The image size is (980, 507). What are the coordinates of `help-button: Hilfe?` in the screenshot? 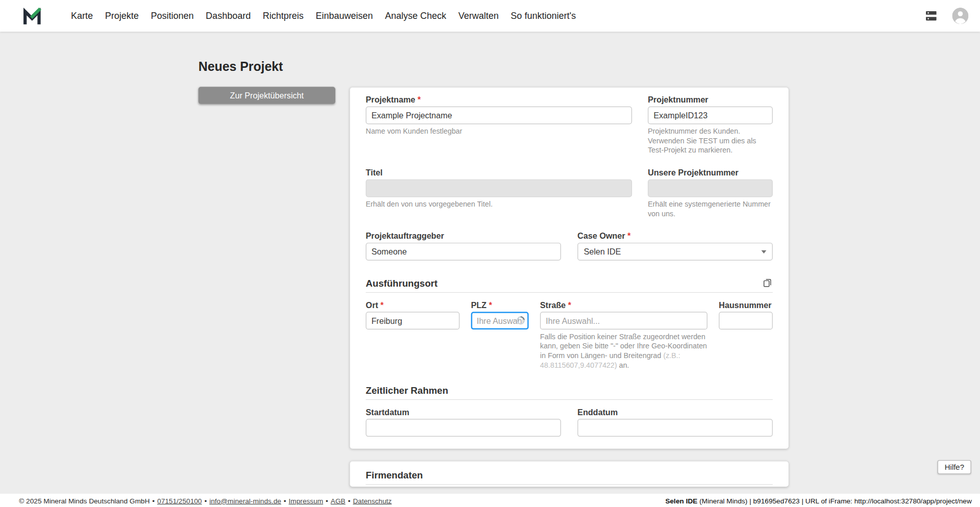 It's located at (954, 467).